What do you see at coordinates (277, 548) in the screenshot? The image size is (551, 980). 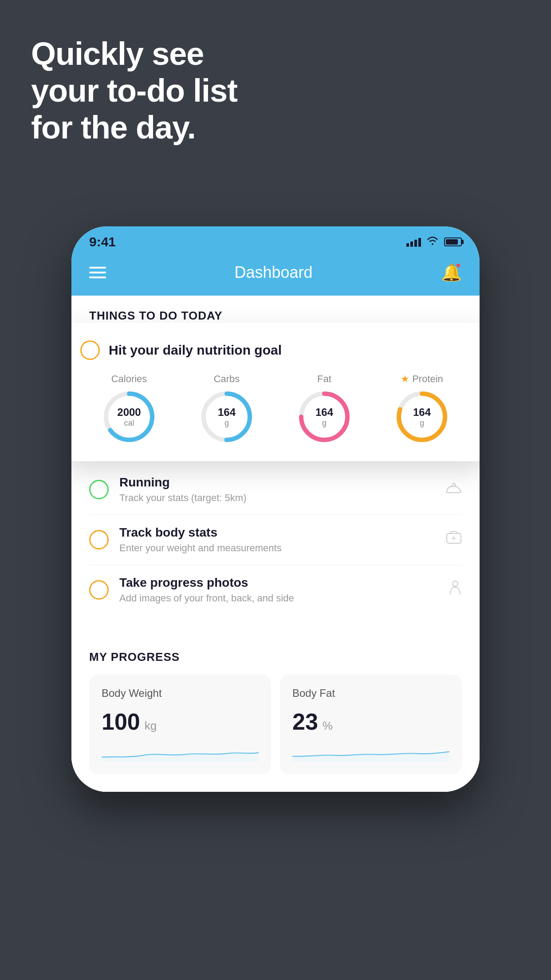 I see `body-stats-subtitle: Enter your weight and measurements` at bounding box center [277, 548].